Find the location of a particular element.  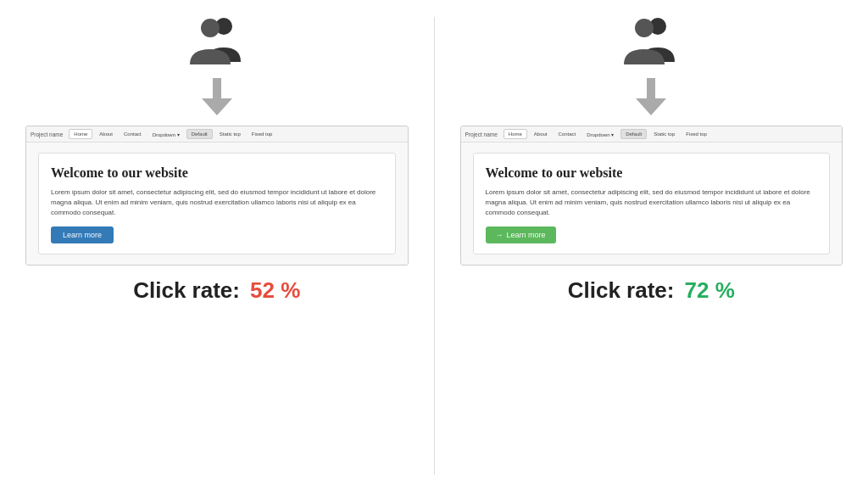

nav-tab-contact-right: Contact is located at coordinates (568, 134).